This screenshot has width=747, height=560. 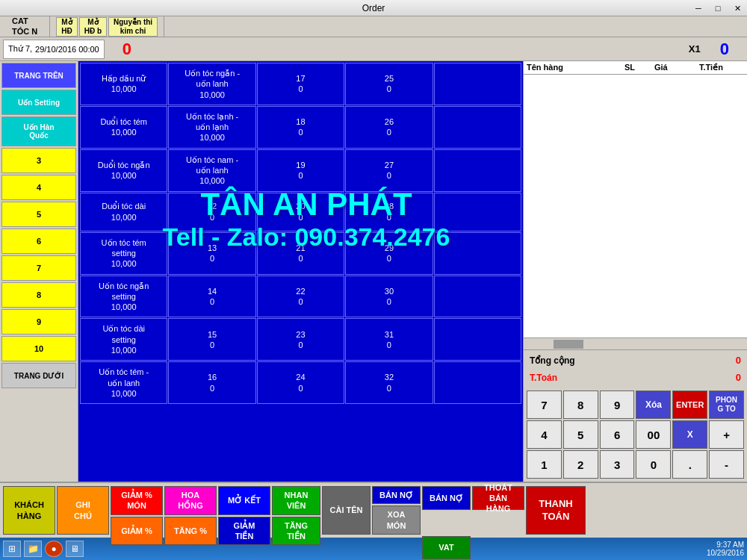 I want to click on product-cell: 280, so click(x=388, y=212).